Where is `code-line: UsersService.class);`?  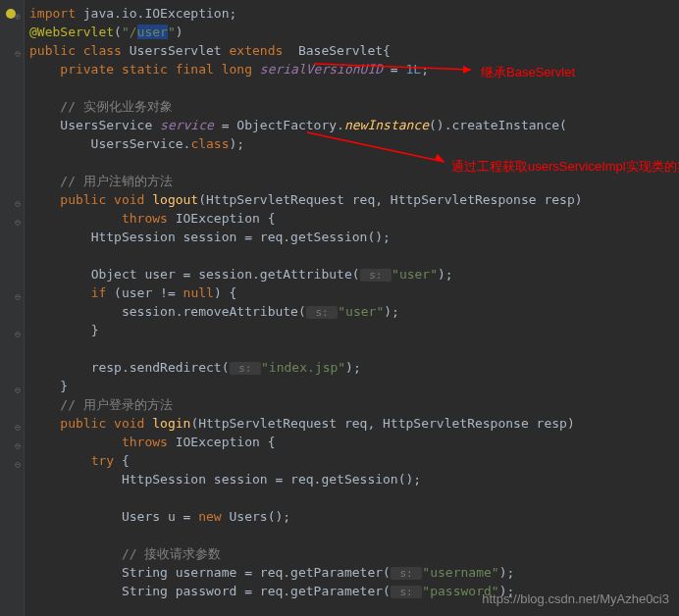 code-line: UsersService.class); is located at coordinates (354, 143).